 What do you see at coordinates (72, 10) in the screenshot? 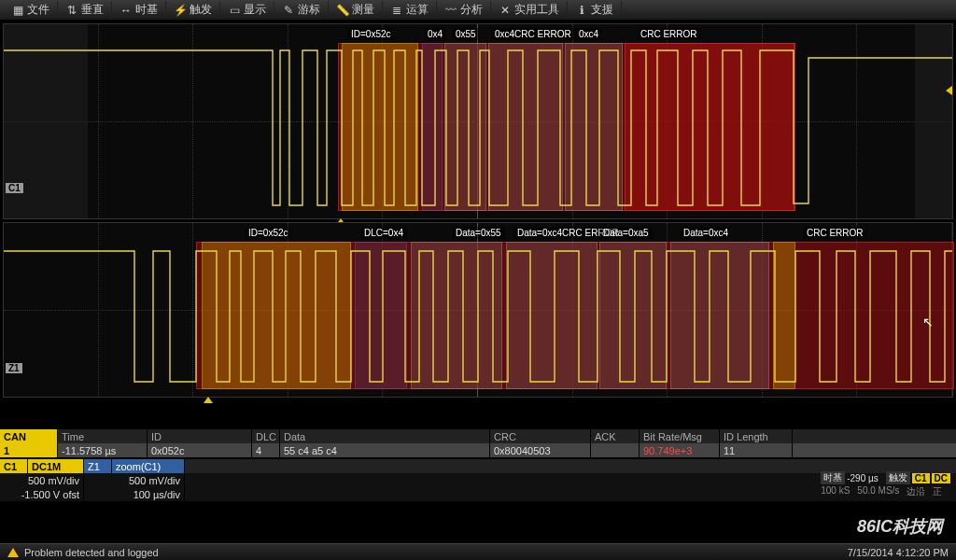
I see `vertical-icon: ⇅` at bounding box center [72, 10].